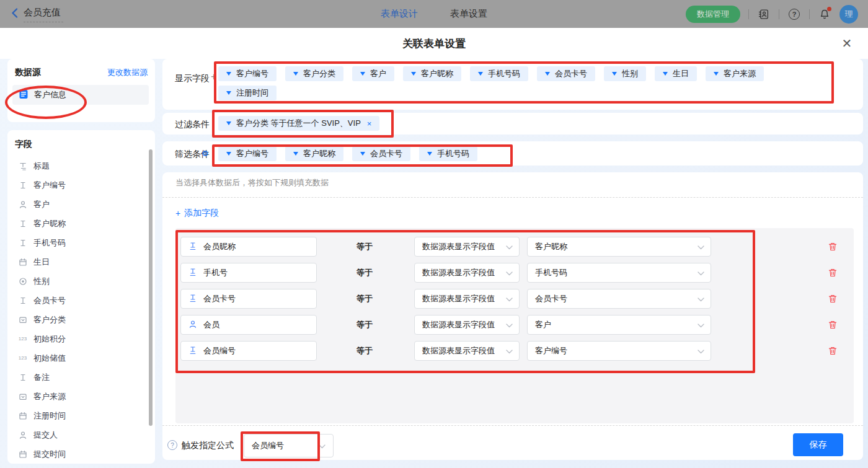 The image size is (868, 468). What do you see at coordinates (81, 320) in the screenshot?
I see `field-item: 客户分类` at bounding box center [81, 320].